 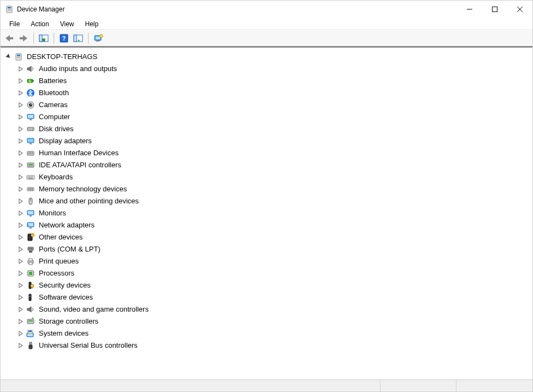 What do you see at coordinates (470, 9) in the screenshot?
I see `minimize-button` at bounding box center [470, 9].